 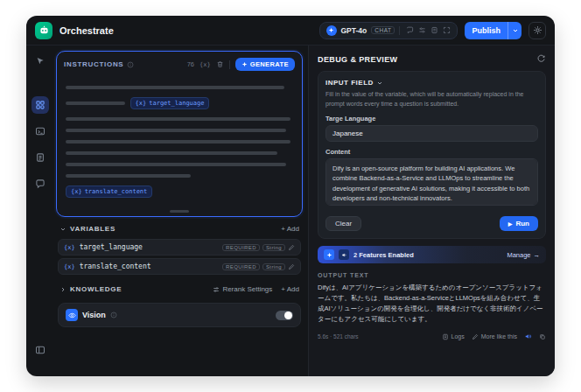 I want to click on run-label: Run, so click(x=522, y=224).